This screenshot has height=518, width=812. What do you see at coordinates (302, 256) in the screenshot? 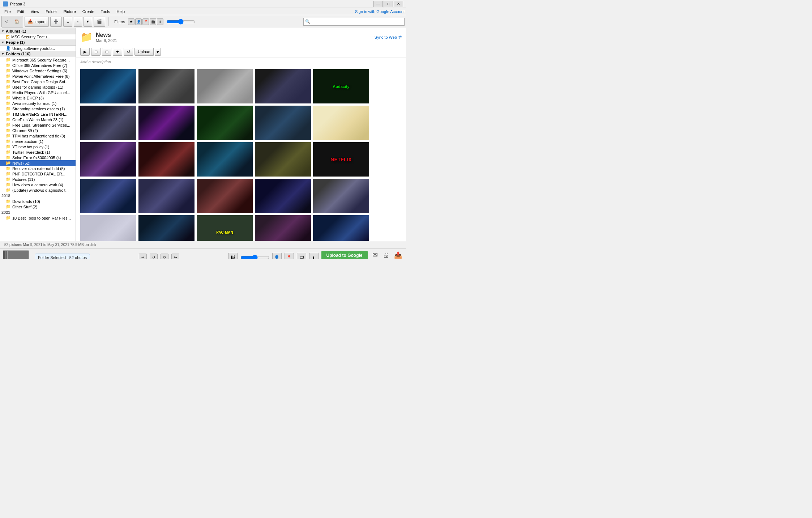
I see `tags-btn: 🏷` at bounding box center [302, 256].